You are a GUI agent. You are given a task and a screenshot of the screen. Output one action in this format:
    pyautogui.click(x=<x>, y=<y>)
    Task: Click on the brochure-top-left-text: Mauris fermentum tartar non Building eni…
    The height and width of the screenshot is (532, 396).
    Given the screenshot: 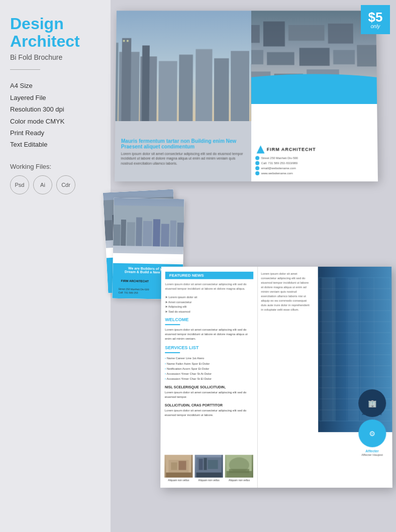 What is the action you would take?
    pyautogui.click(x=183, y=152)
    